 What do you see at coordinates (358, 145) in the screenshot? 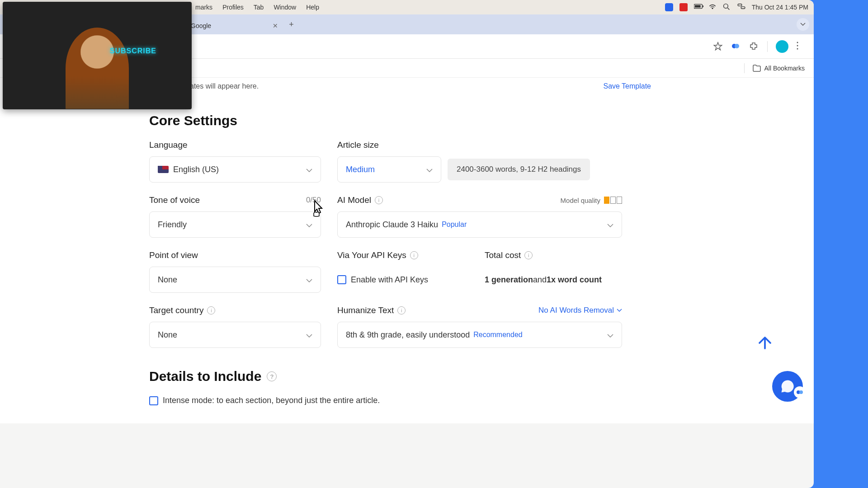
I see `article-size-label: Article size` at bounding box center [358, 145].